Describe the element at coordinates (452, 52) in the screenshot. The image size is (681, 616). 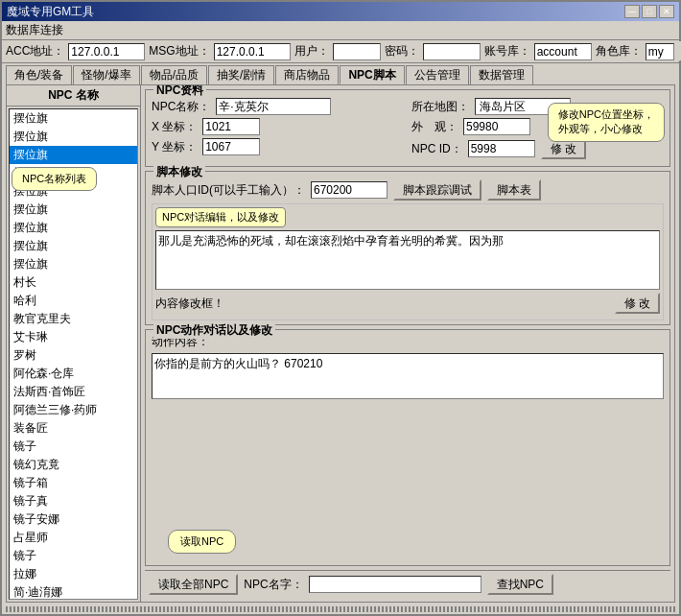
I see `pwd-input` at that location.